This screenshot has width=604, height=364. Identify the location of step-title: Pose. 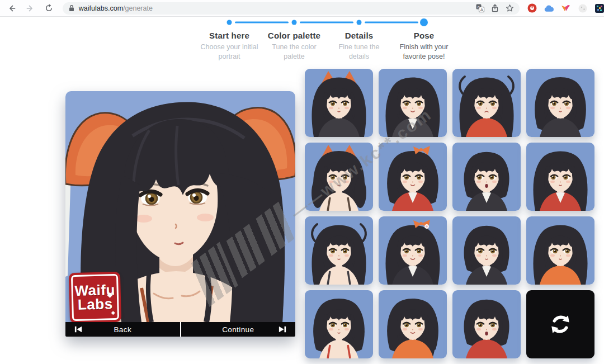
(424, 36).